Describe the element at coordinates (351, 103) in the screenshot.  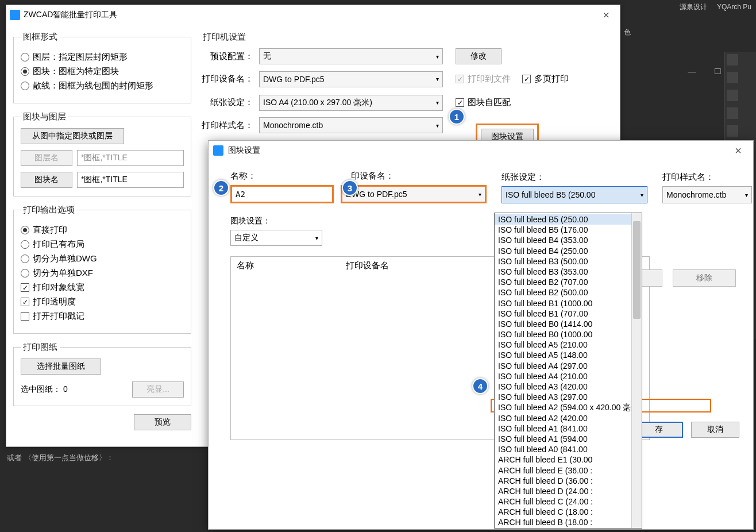
I see `paper-dropdown: ISO A4 (210.00 x 297.00 毫米)▾` at that location.